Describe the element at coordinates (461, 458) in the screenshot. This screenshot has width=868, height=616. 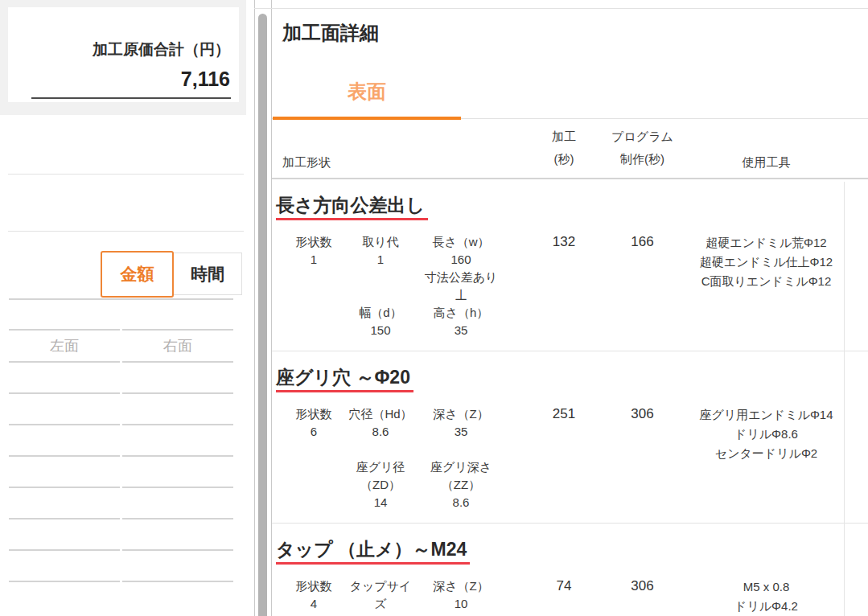
I see `parameter-column: 深さ（Z）35 座グリ深さ（ZZ）8.6` at that location.